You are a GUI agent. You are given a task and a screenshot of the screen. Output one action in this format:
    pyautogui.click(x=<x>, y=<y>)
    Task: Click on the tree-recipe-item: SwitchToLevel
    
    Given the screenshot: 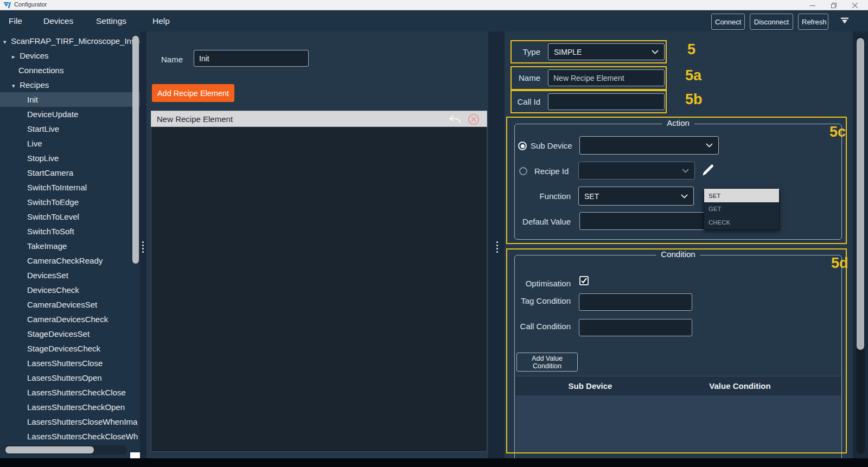 What is the action you would take?
    pyautogui.click(x=70, y=217)
    